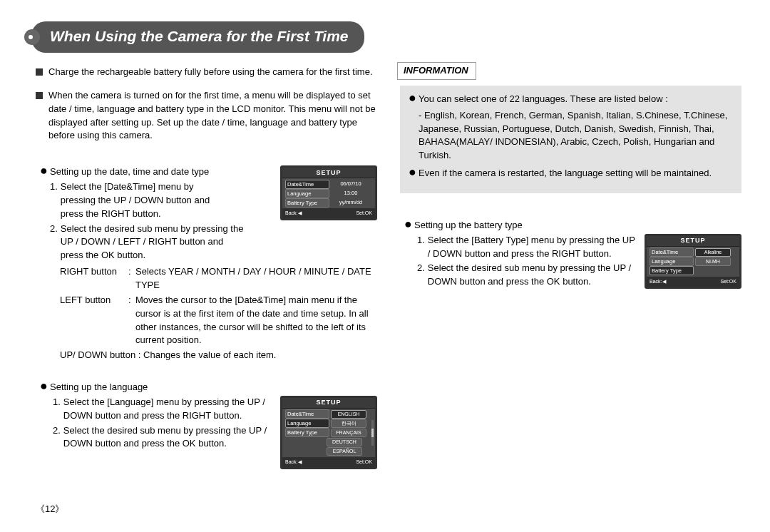  Describe the element at coordinates (344, 442) in the screenshot. I see `lcd-lang-opt: DEUTSCH` at that location.